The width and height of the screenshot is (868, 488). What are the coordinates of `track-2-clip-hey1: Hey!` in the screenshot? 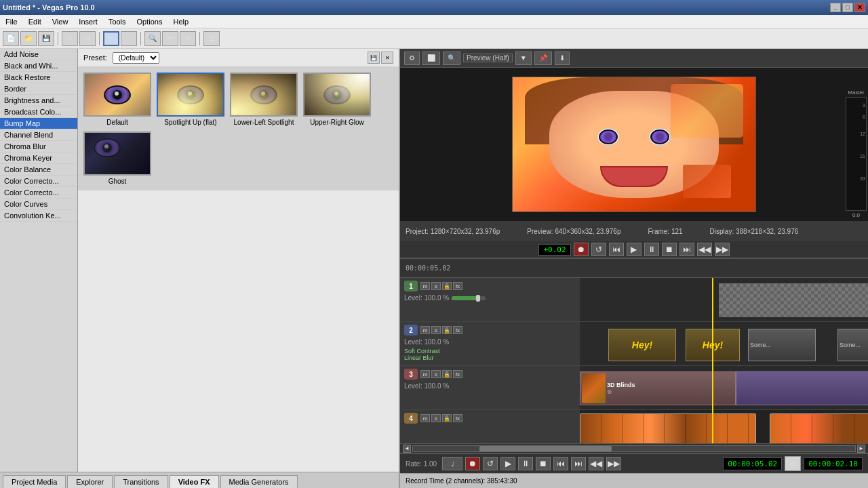 It's located at (642, 345).